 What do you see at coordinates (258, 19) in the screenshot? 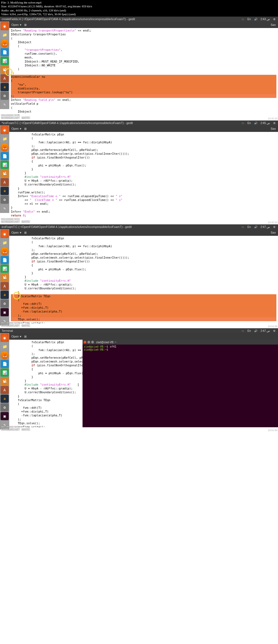
I see `system-tray: ↑↓ En 🔊 ص 2:43 ⚙` at bounding box center [258, 19].